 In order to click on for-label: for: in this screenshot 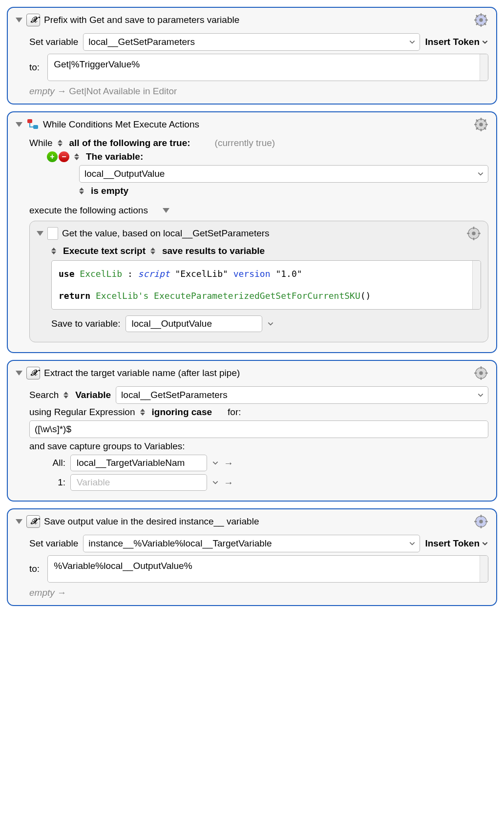, I will do `click(234, 412)`.